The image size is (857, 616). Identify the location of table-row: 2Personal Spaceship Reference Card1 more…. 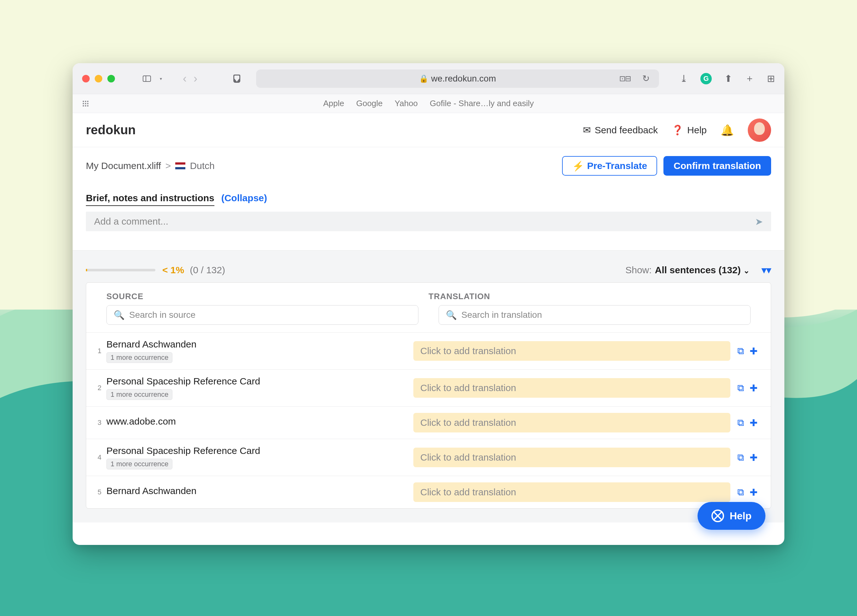
(428, 388).